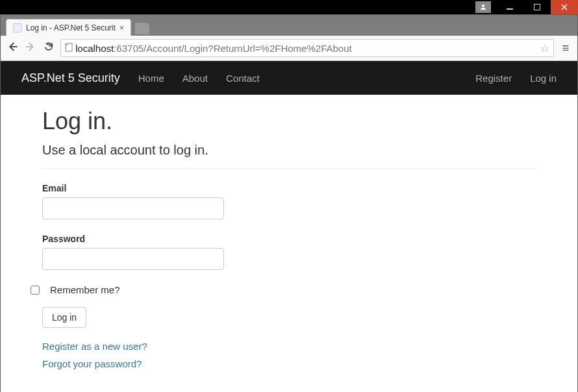 The width and height of the screenshot is (578, 392). What do you see at coordinates (289, 188) in the screenshot?
I see `email-label: Email` at bounding box center [289, 188].